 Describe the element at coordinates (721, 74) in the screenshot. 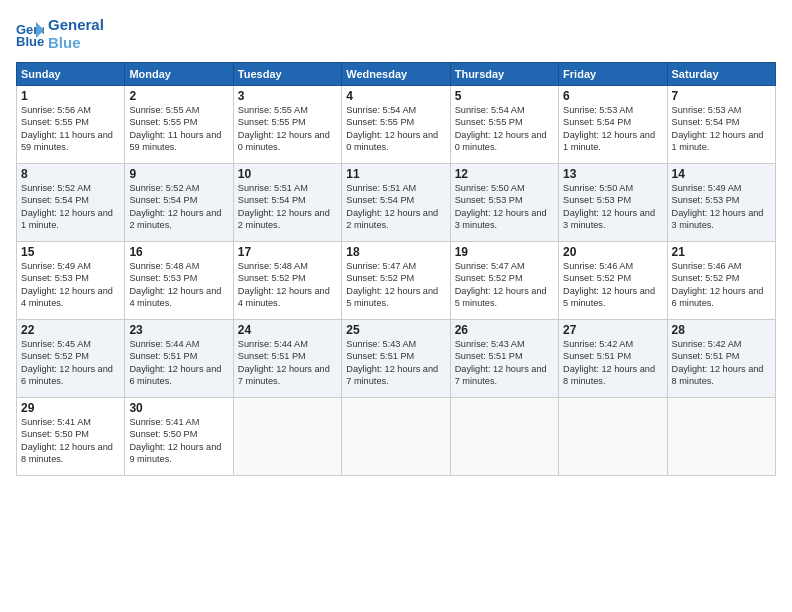

I see `col-saturday: Saturday` at that location.